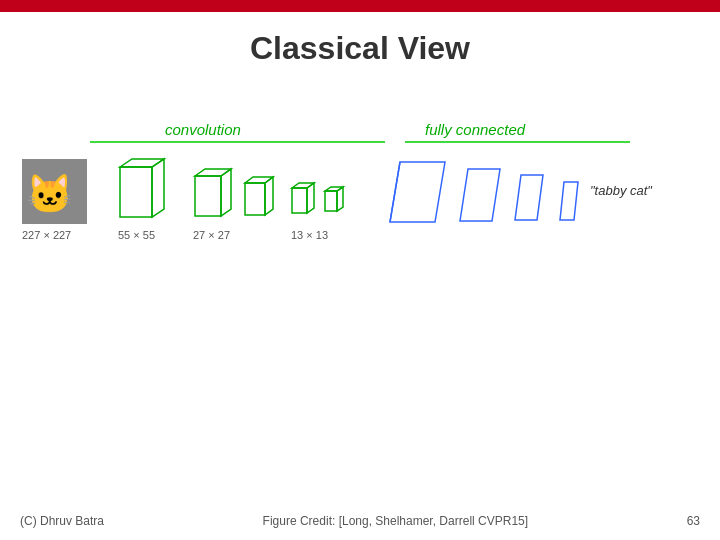 Image resolution: width=720 pixels, height=540 pixels. What do you see at coordinates (360, 44) in the screenshot?
I see `page-title: Classical View` at bounding box center [360, 44].